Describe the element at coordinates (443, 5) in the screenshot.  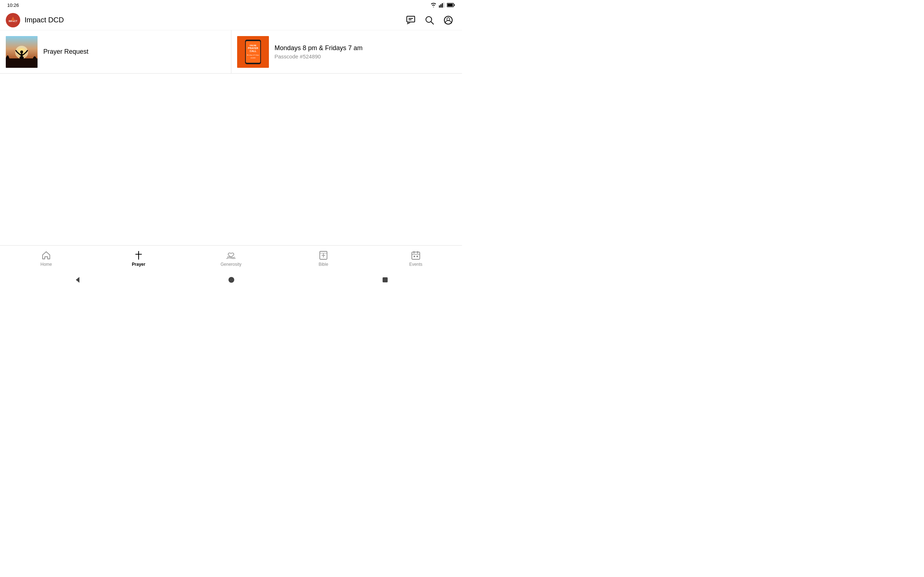
I see `status-icons` at that location.